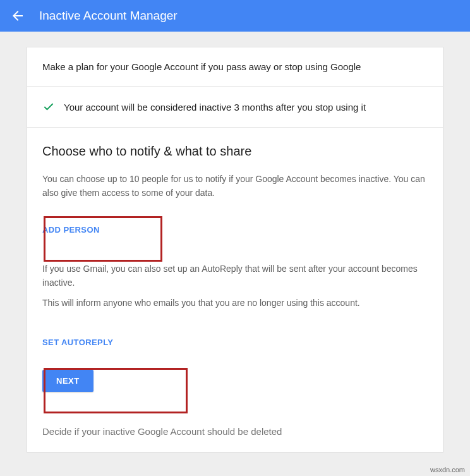 The image size is (470, 476). I want to click on back-arrow-icon, so click(18, 16).